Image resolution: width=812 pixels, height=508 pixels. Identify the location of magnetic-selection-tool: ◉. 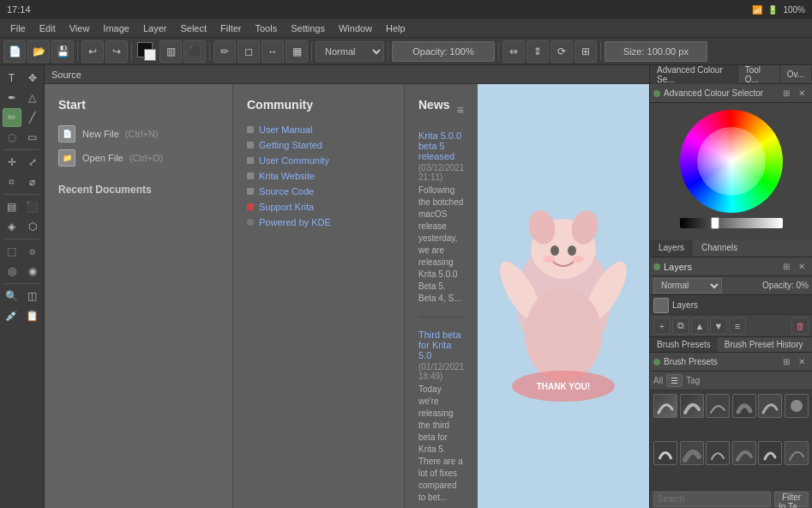
(33, 271).